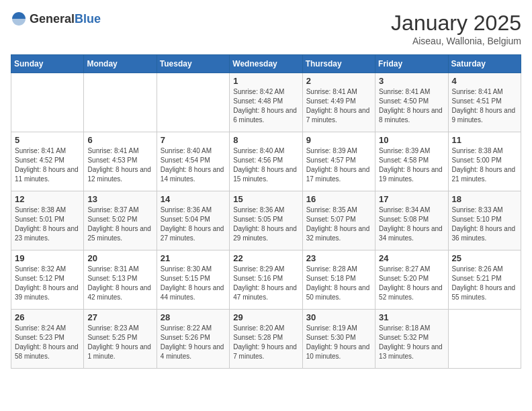 The width and height of the screenshot is (532, 411). What do you see at coordinates (456, 23) in the screenshot?
I see `month-title: January 2025` at bounding box center [456, 23].